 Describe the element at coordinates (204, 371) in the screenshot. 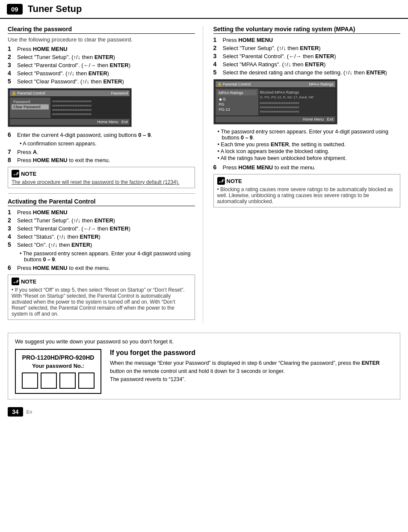

I see `tip-content: PRO-1120HD/PRO-920HD Your password No.: …` at that location.